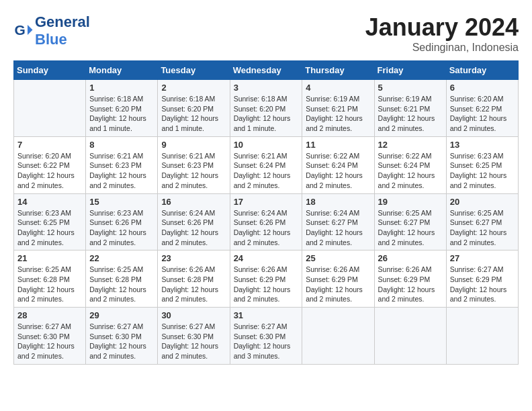  What do you see at coordinates (52, 31) in the screenshot?
I see `logo: G General Blue` at bounding box center [52, 31].